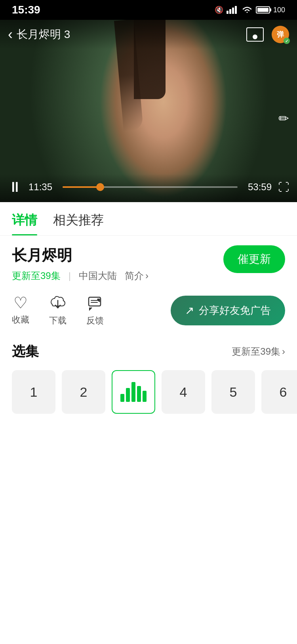 This screenshot has width=297, height=644. Describe the element at coordinates (148, 34) in the screenshot. I see `video-header: ‹ 长月烬明 3 弹 ✓` at that location.